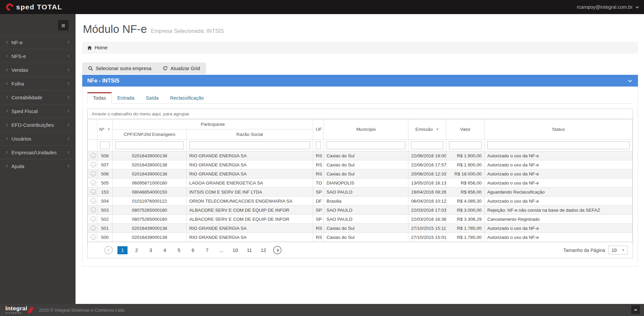 The height and width of the screenshot is (316, 644). I want to click on header-expand-col, so click(93, 129).